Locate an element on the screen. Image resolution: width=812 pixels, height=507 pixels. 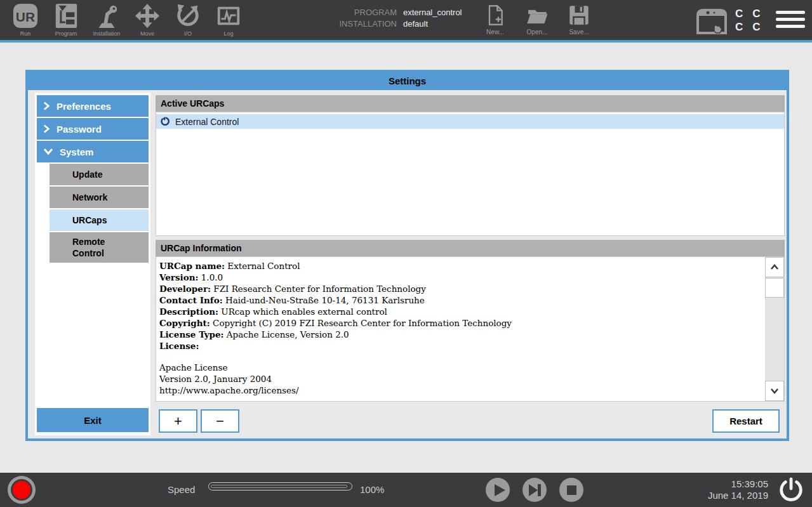
program-label: PROGRAM is located at coordinates (342, 13).